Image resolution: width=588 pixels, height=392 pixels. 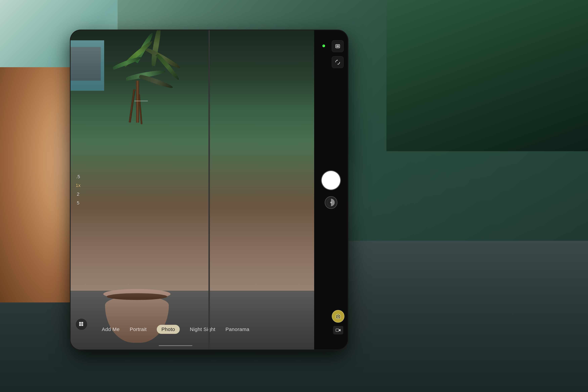 What do you see at coordinates (203, 330) in the screenshot?
I see `mode-night-sight: Night Sight` at bounding box center [203, 330].